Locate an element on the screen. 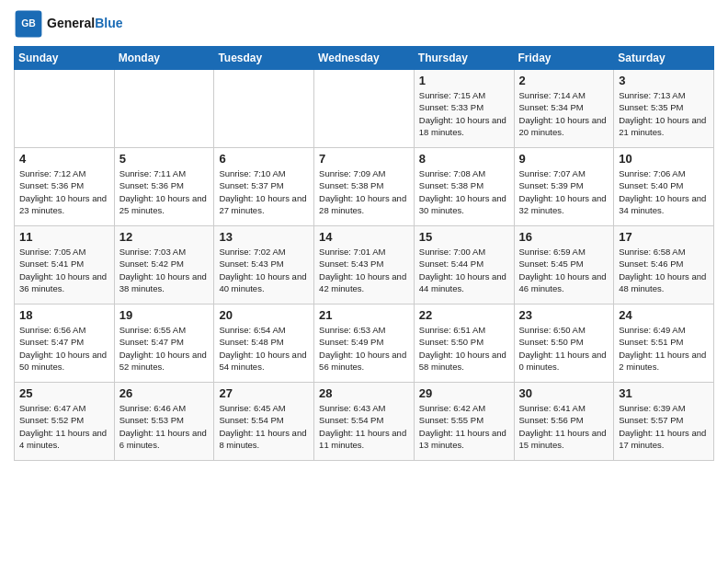 Image resolution: width=728 pixels, height=563 pixels. calendar-cell: 1Sunrise: 7:15 AM Sunset: 5:33 PM Daylig… is located at coordinates (463, 109).